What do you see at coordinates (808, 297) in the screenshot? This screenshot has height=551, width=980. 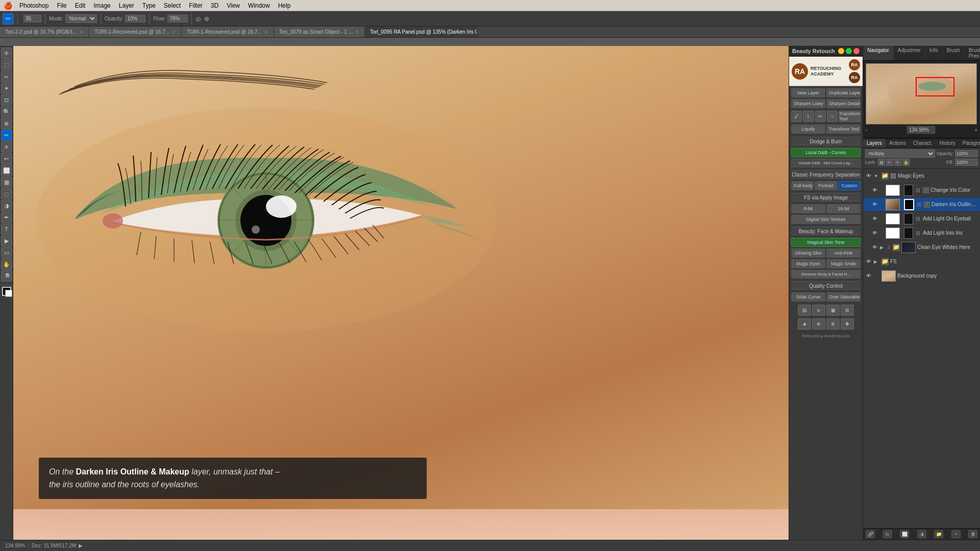 I see `solar-curve-btn: Solar Curve` at bounding box center [808, 297].